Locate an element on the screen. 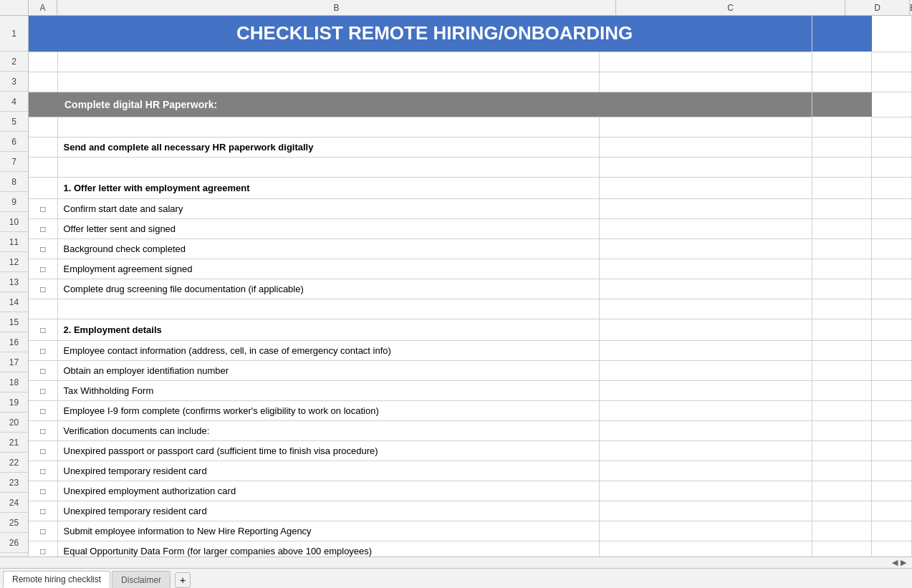 This screenshot has width=912, height=588. checkbox-11: □ is located at coordinates (43, 249).